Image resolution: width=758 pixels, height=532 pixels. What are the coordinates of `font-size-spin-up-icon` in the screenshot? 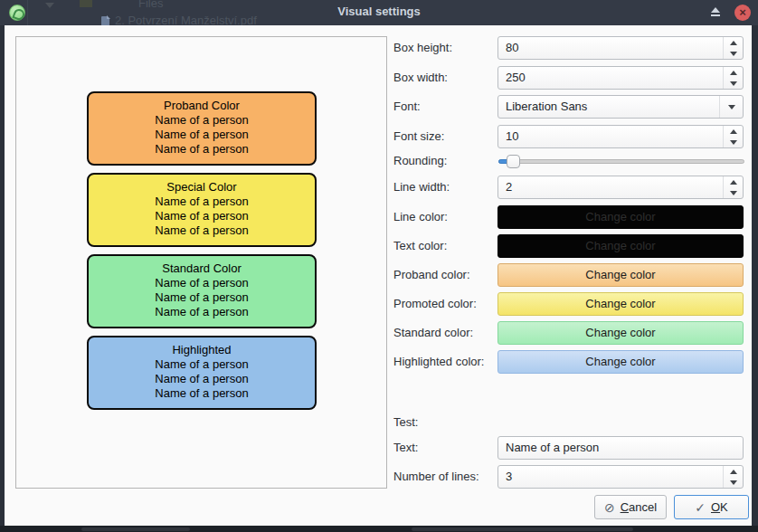 It's located at (733, 131).